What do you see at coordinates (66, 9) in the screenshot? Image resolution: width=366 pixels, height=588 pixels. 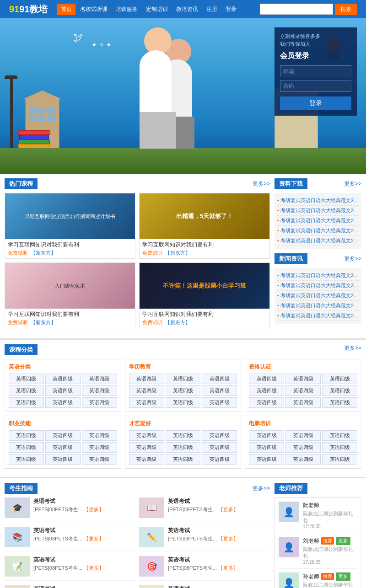 I see `nav-home: 首页` at bounding box center [66, 9].